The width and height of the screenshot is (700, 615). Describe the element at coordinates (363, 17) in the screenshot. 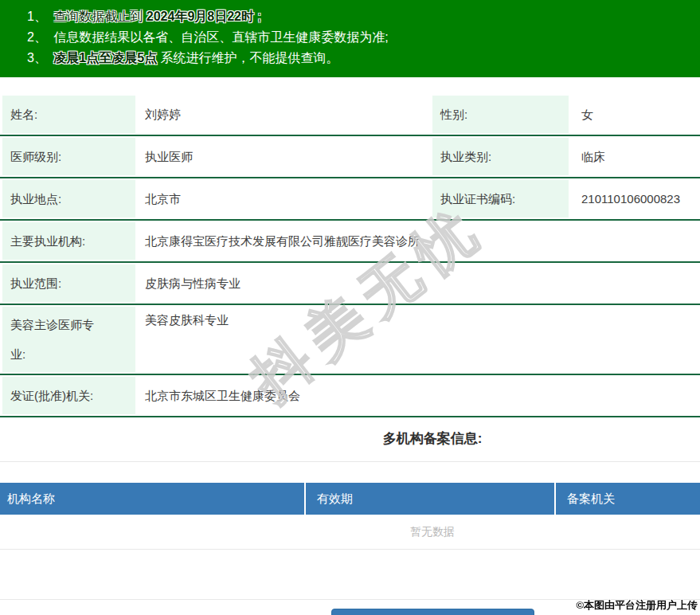

I see `notice-line-1: 1、 查询数据截止到 2024年9月8日22时 ;` at that location.